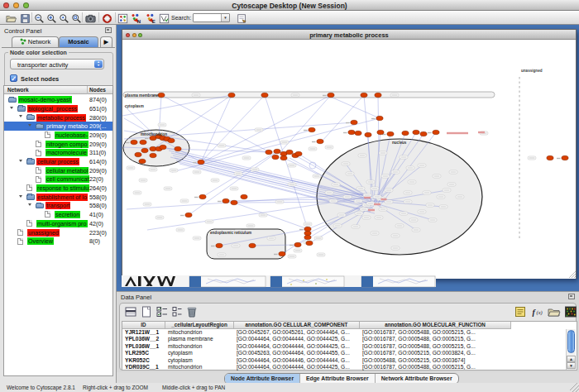 The image size is (579, 392). Describe the element at coordinates (572, 296) in the screenshot. I see `float-data-panel-icon` at that location.